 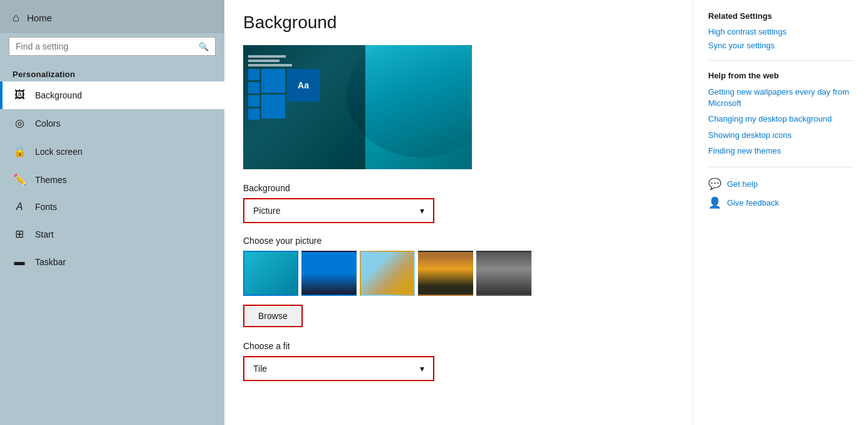 I want to click on search-input, so click(x=107, y=46).